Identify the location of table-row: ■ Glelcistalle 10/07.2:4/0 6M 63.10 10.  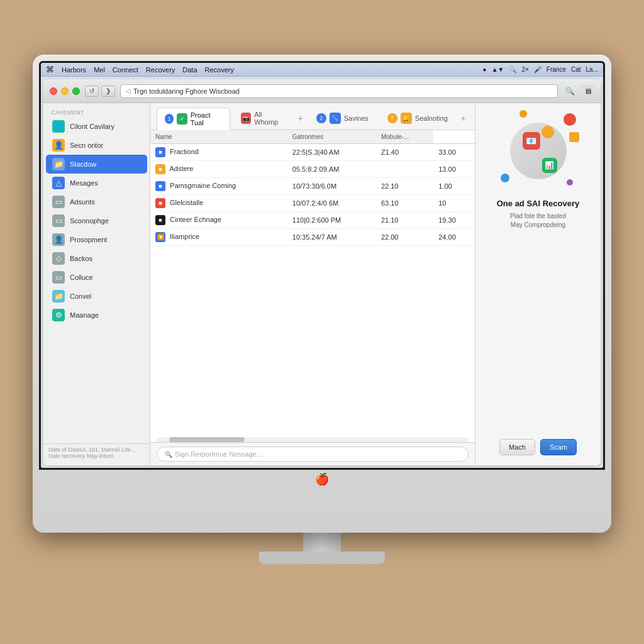
(313, 204).